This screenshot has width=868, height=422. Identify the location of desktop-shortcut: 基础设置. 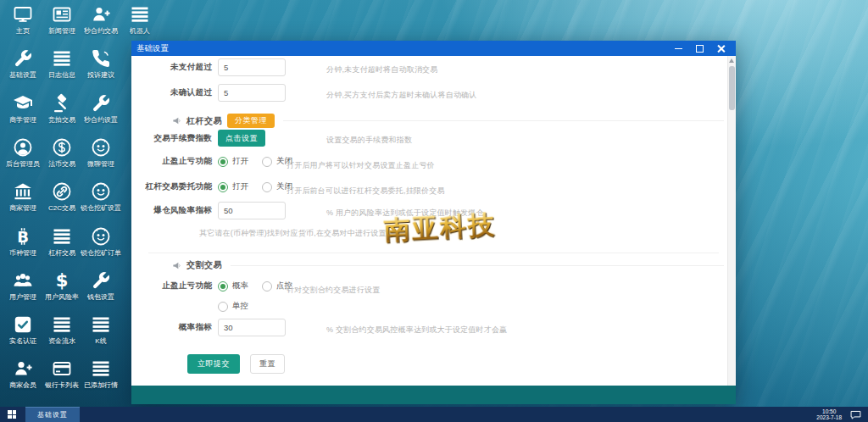
(23, 69).